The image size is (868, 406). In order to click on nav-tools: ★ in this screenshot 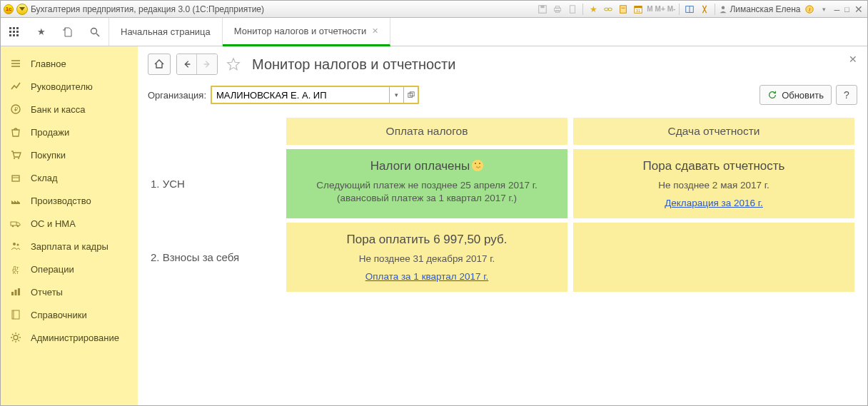, I will do `click(55, 31)`.